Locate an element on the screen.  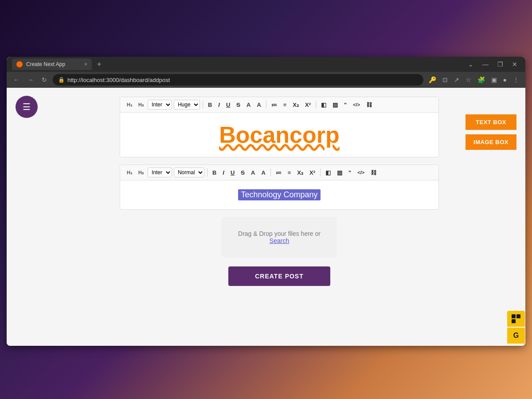
font-color-button-2: A is located at coordinates (253, 173).